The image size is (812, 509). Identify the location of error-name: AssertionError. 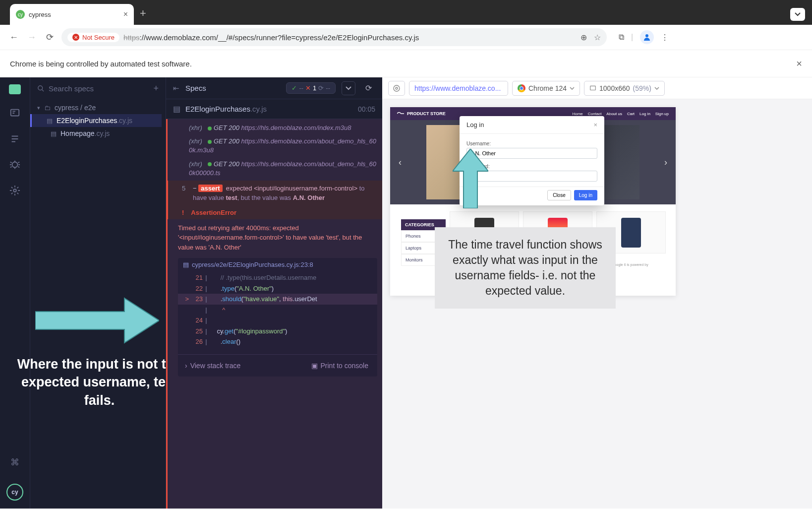
(214, 212).